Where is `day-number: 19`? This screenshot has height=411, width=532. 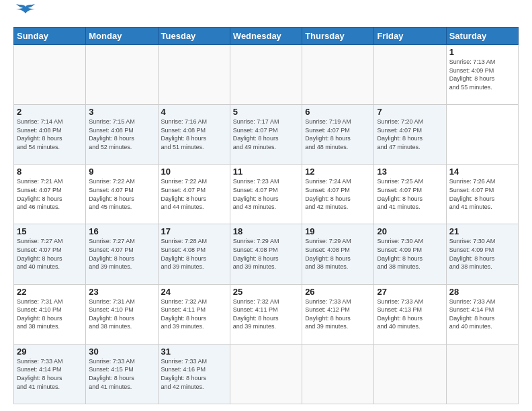
day-number: 19 is located at coordinates (338, 231).